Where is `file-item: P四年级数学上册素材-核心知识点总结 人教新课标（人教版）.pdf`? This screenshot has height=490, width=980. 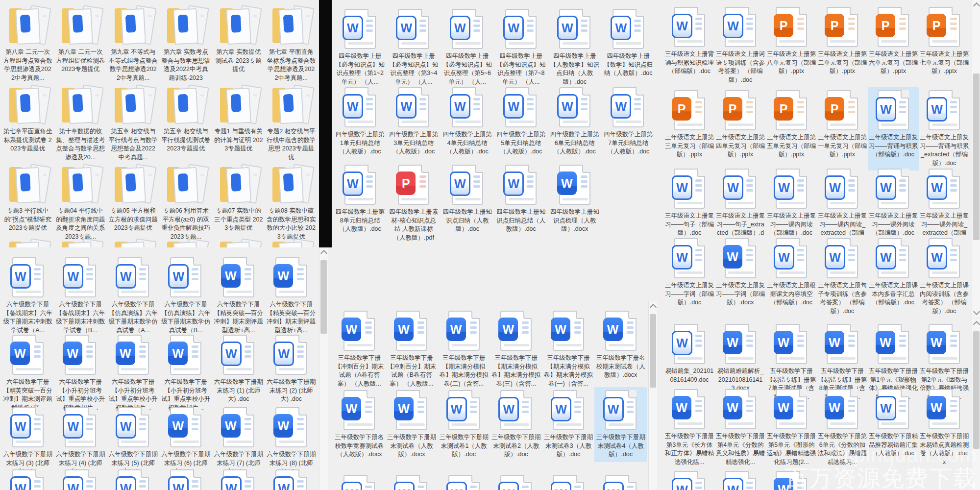 file-item: P四年级数学上册素材-核心知识点总结 人教新课标（人教版）.pdf is located at coordinates (414, 203).